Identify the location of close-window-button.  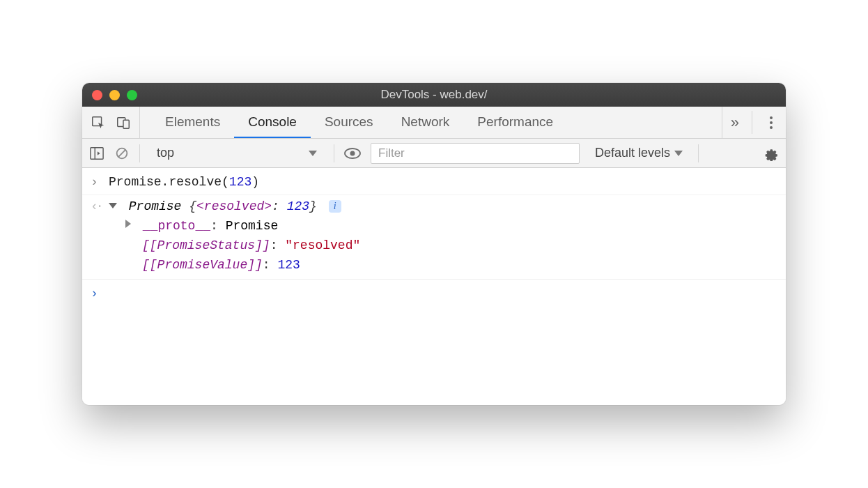
(98, 95).